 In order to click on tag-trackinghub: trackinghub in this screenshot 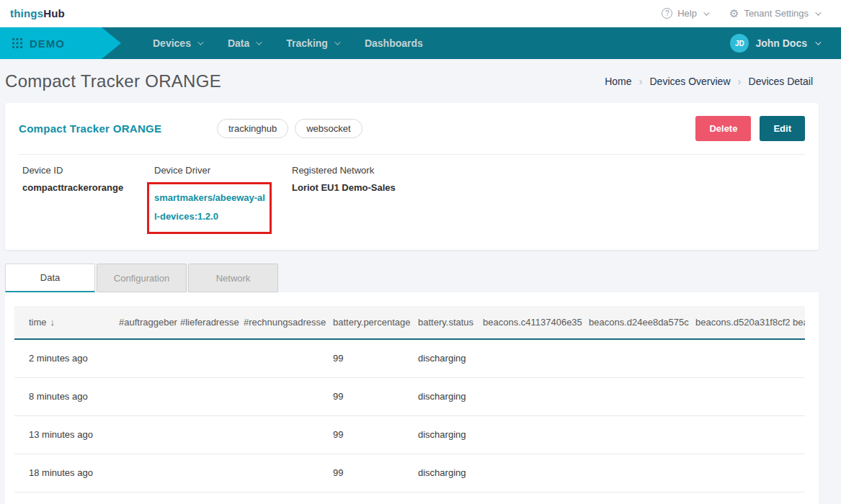, I will do `click(252, 128)`.